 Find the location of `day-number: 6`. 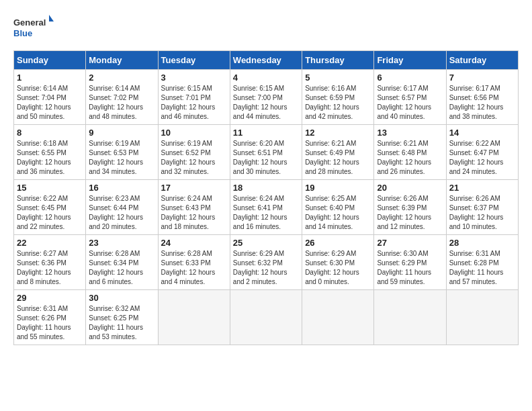

day-number: 6 is located at coordinates (410, 78).